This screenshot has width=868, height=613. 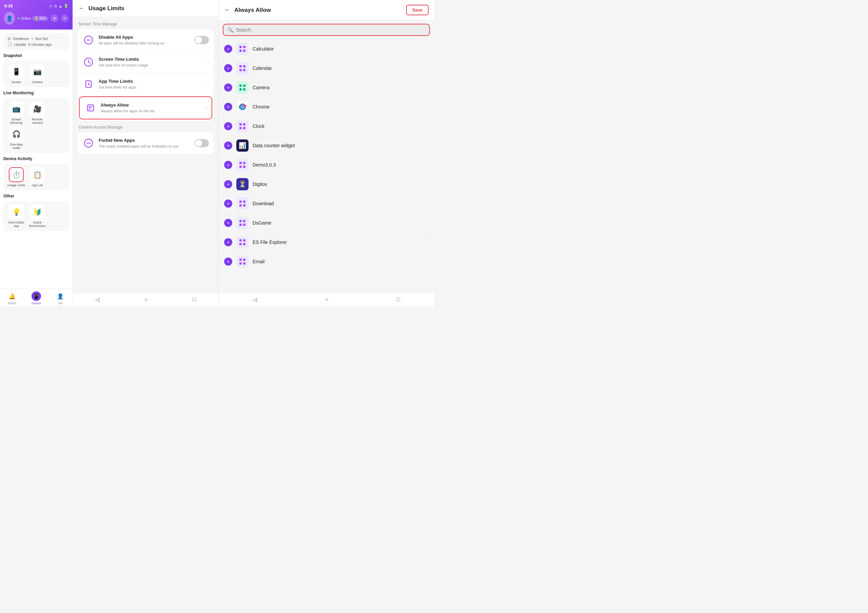 I want to click on dropdown-btn: ▾, so click(x=54, y=18).